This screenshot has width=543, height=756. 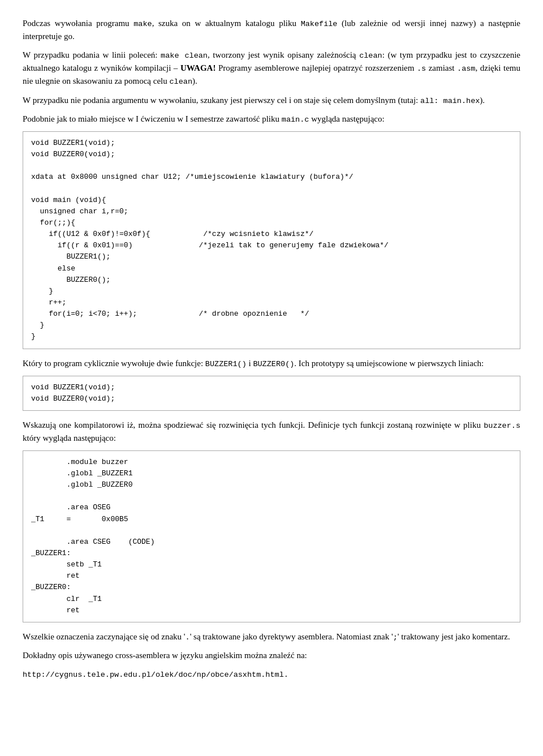 I want to click on paragraph-6: Wskazują one kompilatorowi iż, można spo…, so click(x=272, y=432).